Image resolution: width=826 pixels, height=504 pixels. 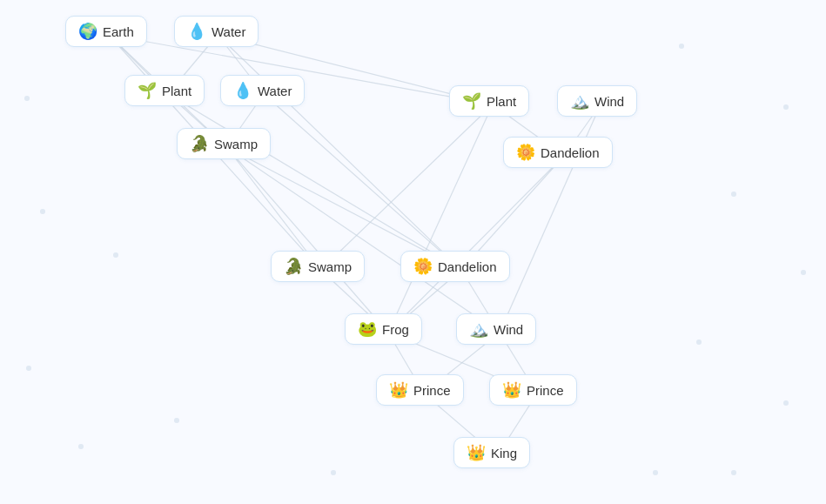 What do you see at coordinates (420, 390) in the screenshot?
I see `node-prince1: 👑Prince` at bounding box center [420, 390].